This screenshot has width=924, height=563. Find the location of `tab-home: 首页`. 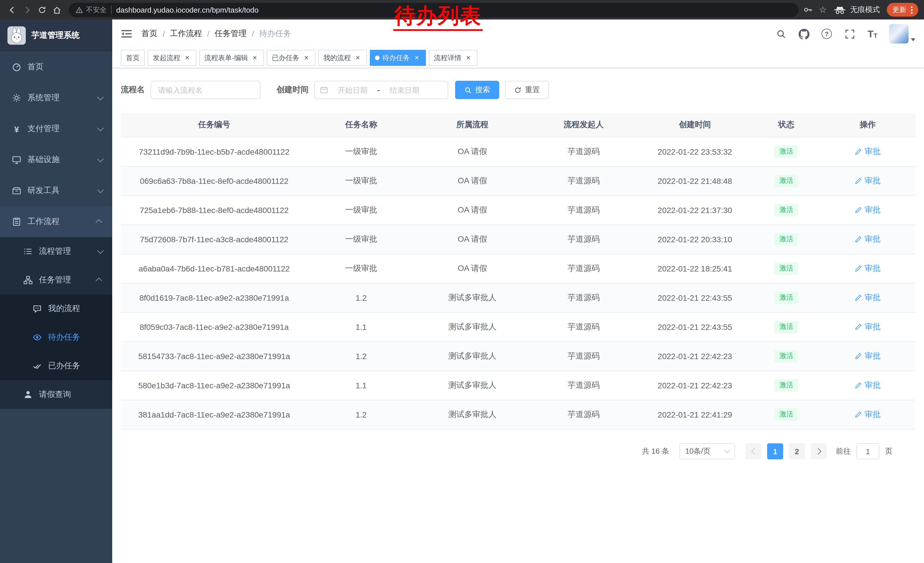

tab-home: 首页 is located at coordinates (133, 58).